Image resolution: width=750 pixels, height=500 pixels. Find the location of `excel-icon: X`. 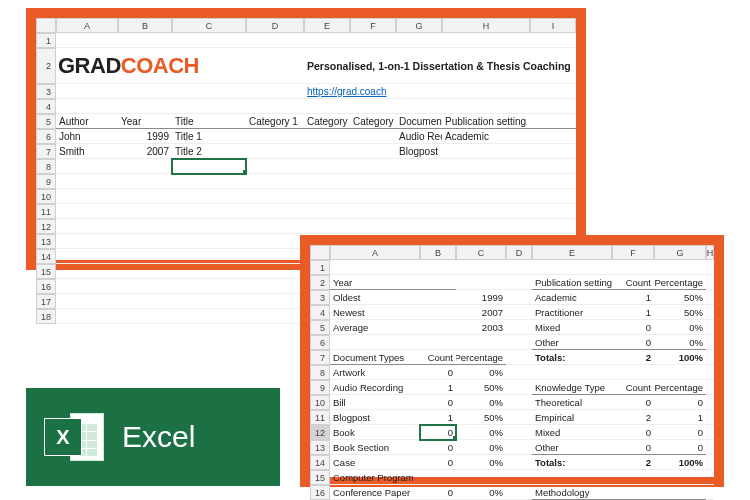

excel-icon: X is located at coordinates (74, 437).